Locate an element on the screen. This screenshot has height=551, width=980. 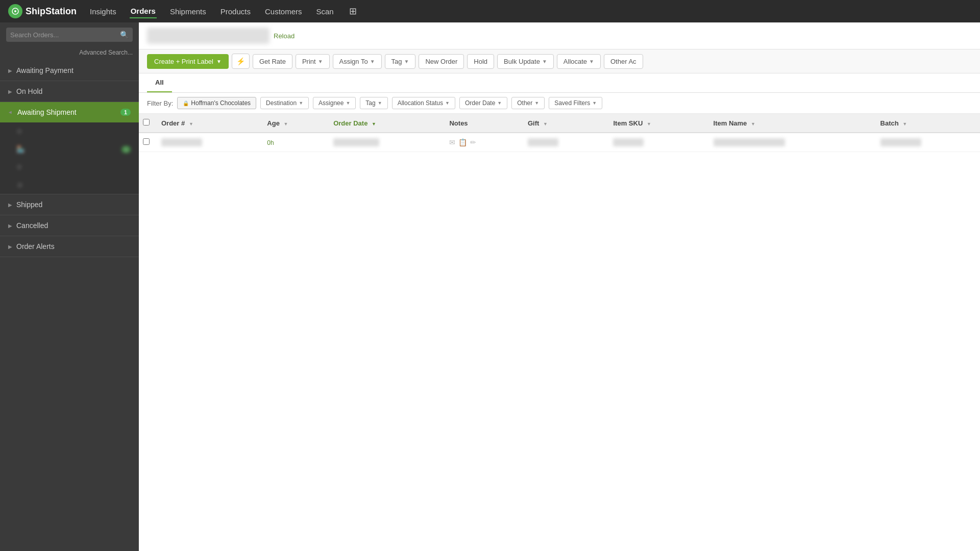
store-filter-tag: 🔒 Hoffman's Chocolates is located at coordinates (216, 103).